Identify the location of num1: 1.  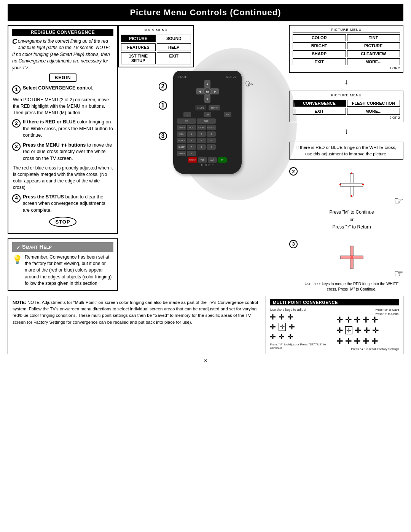
(191, 134).